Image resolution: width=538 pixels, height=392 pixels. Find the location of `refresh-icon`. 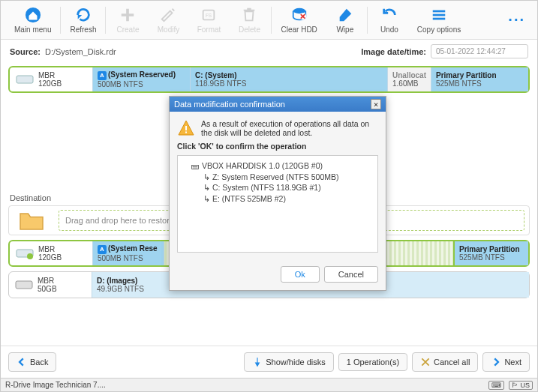

refresh-icon is located at coordinates (83, 15).